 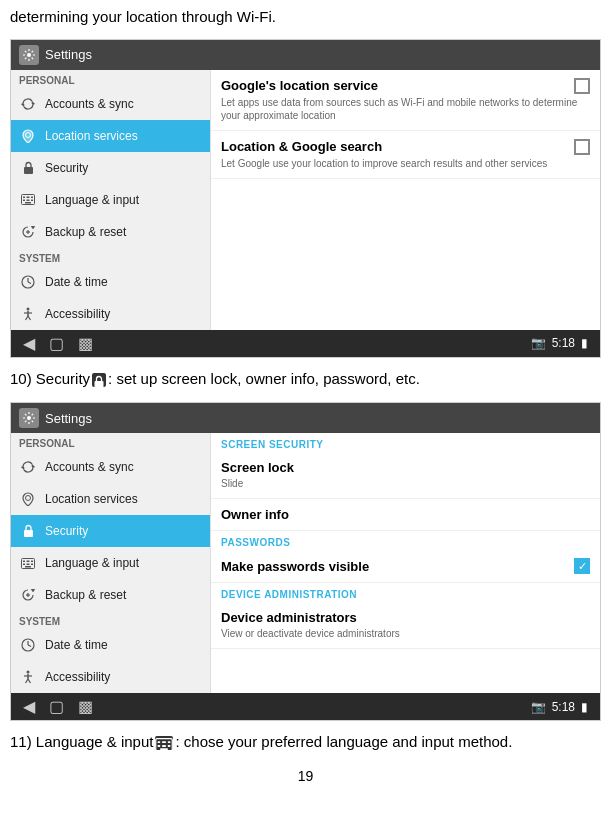 What do you see at coordinates (78, 677) in the screenshot?
I see `accessibility-label-2: Accessibility` at bounding box center [78, 677].